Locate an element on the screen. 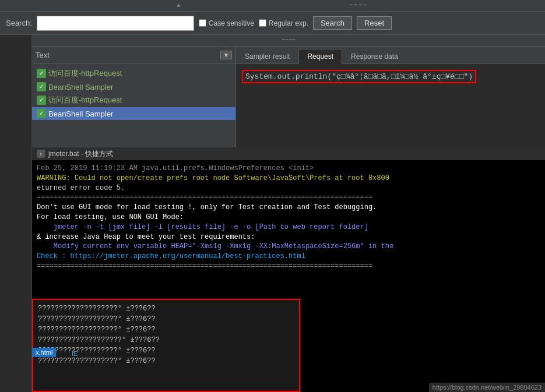 The height and width of the screenshot is (392, 545). terminal-line-0: Feb 25, 2019 11:19:23 AM java.util.prefs… is located at coordinates (289, 169).